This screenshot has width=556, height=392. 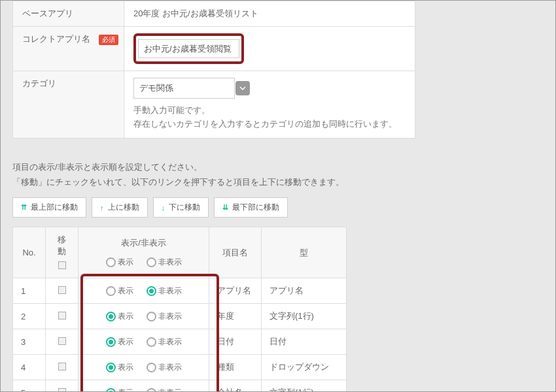 What do you see at coordinates (269, 124) in the screenshot?
I see `category-hint2: 存在しないカテゴリを入力するとカテゴリの追加も同時に行います。` at bounding box center [269, 124].